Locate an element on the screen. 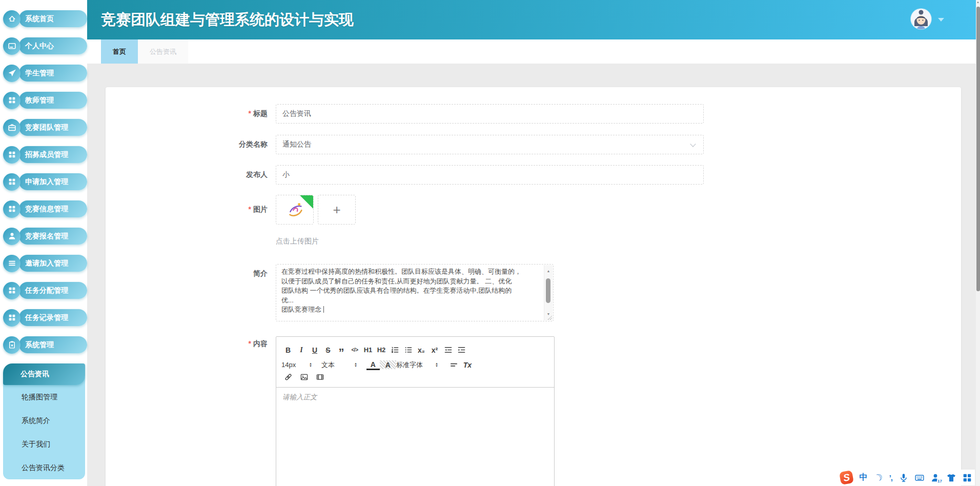  sidebar-item: 系统管理 is located at coordinates (45, 345).